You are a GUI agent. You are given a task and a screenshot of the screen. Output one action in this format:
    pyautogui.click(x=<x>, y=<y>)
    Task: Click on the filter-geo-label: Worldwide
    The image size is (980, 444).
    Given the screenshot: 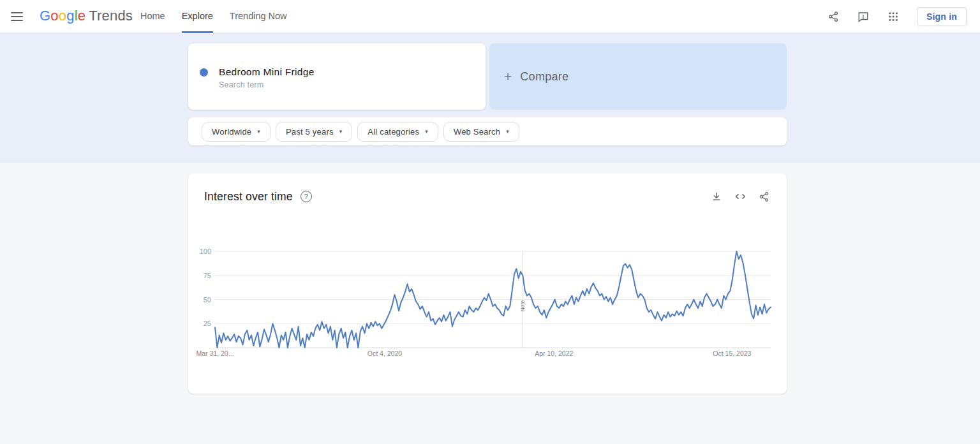 What is the action you would take?
    pyautogui.click(x=232, y=131)
    